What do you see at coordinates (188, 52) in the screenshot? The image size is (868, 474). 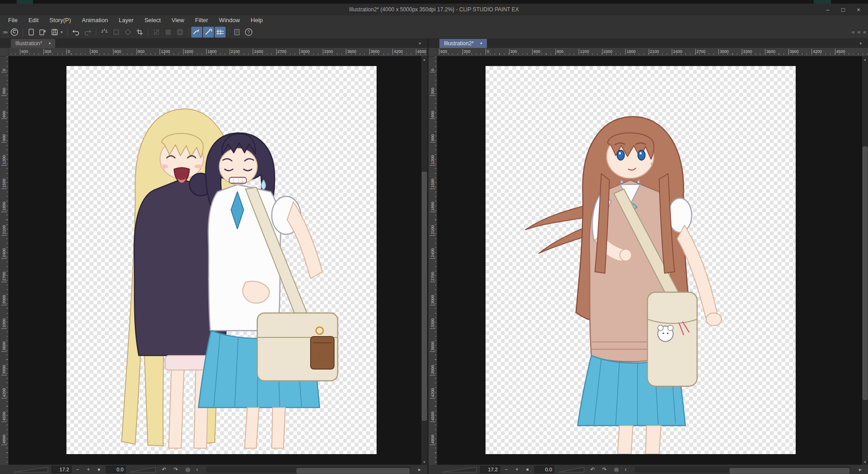 I see `h-ruler-label: 1500` at bounding box center [188, 52].